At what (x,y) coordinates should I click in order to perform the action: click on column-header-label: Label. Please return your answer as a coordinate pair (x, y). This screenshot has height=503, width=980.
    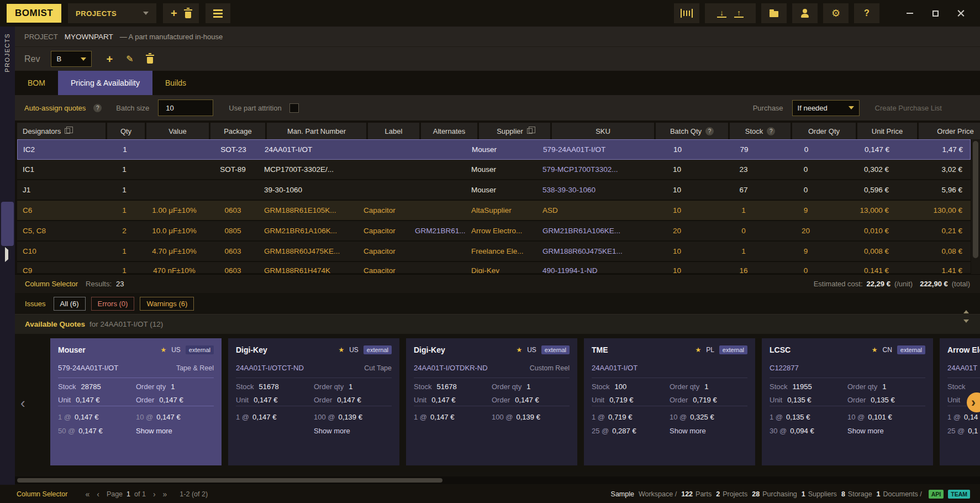
    Looking at the image, I should click on (393, 131).